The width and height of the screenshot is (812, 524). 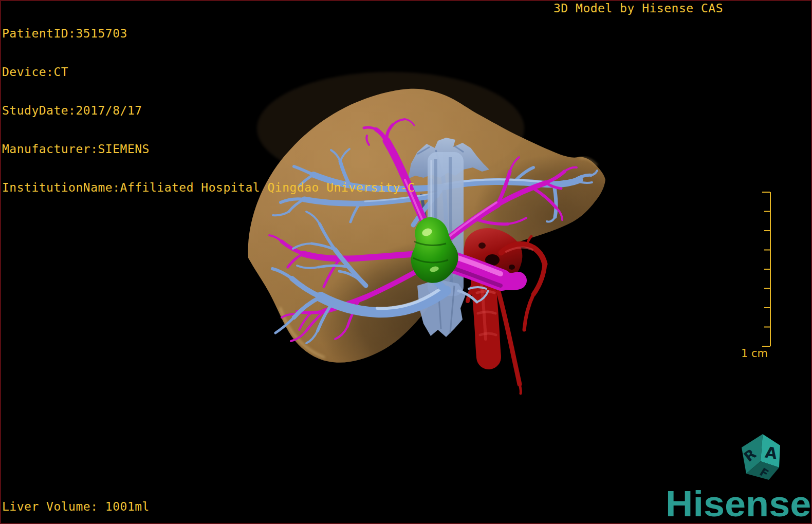 What do you see at coordinates (761, 457) in the screenshot?
I see `orientation-cube: R A F` at bounding box center [761, 457].